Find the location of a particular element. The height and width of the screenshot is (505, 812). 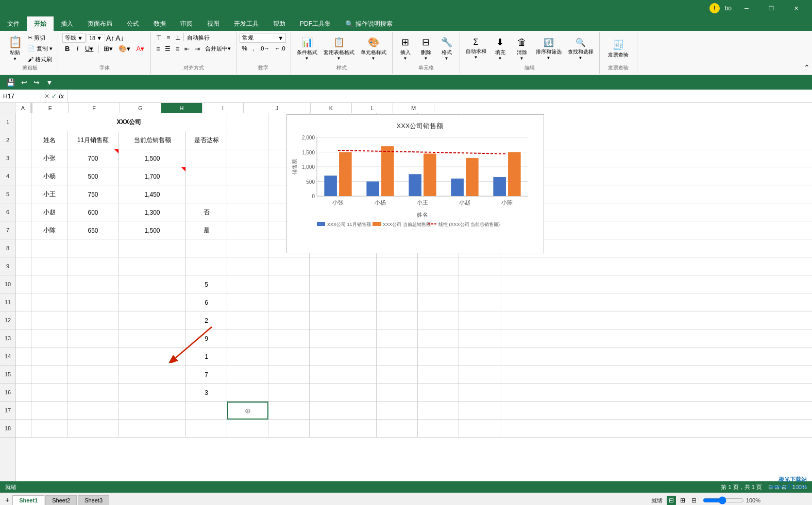

redo-qat-button: ↪ is located at coordinates (37, 82).